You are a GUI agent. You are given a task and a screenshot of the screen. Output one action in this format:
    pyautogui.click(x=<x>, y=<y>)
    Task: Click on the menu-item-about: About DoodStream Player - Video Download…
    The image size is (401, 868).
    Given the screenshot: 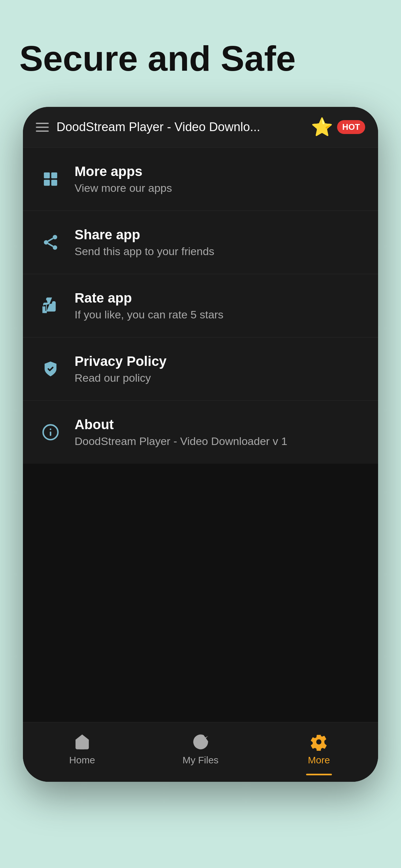 What is the action you would take?
    pyautogui.click(x=201, y=432)
    